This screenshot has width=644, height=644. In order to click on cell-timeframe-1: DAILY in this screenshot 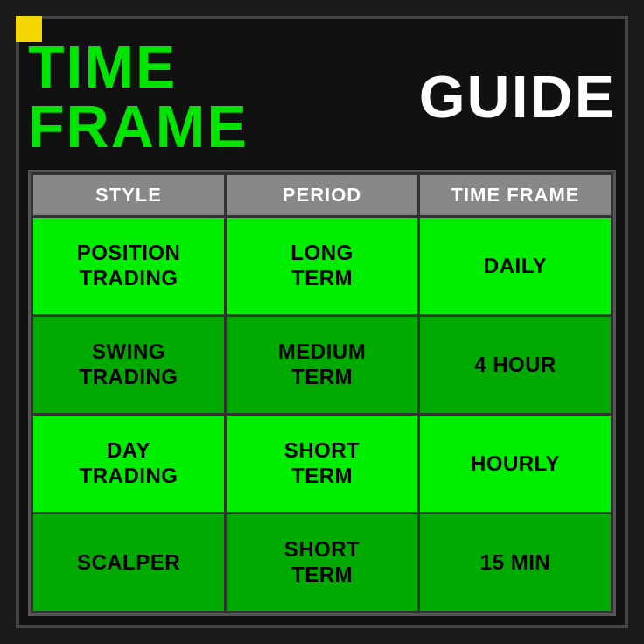, I will do `click(515, 266)`.